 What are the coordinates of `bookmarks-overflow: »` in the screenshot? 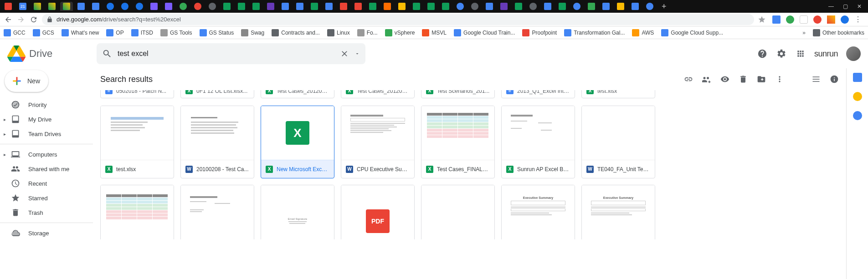 It's located at (804, 33).